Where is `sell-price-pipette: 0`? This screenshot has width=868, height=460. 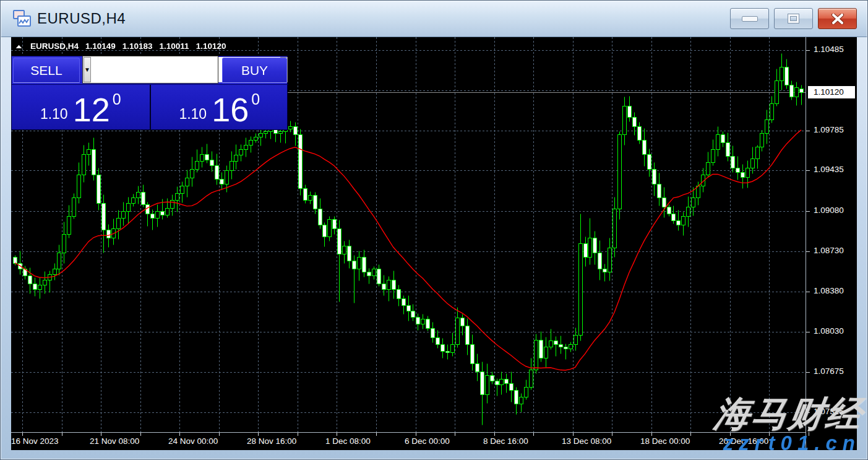
sell-price-pipette: 0 is located at coordinates (117, 99).